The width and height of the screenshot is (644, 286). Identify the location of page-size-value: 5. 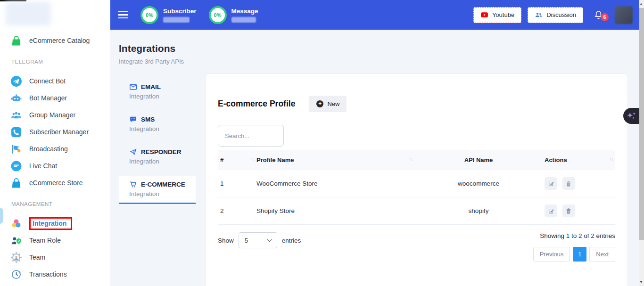
(246, 240).